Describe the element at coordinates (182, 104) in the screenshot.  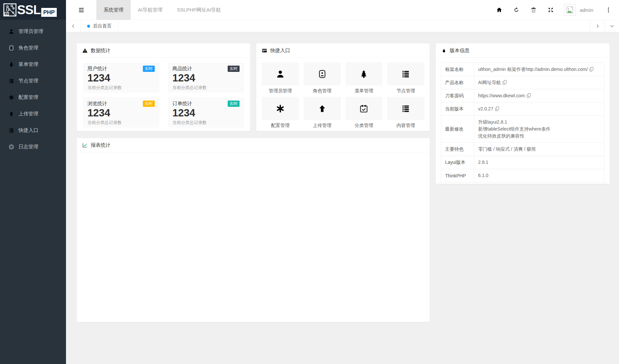
I see `stat-title: 订单统计` at that location.